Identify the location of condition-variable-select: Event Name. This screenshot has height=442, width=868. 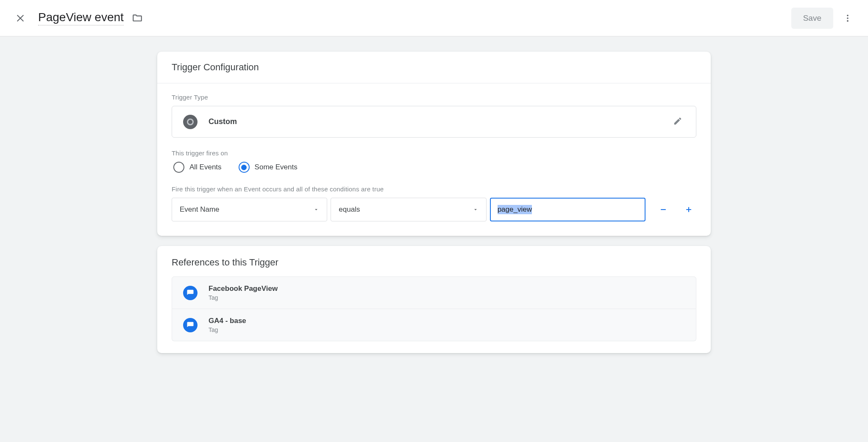
(249, 210).